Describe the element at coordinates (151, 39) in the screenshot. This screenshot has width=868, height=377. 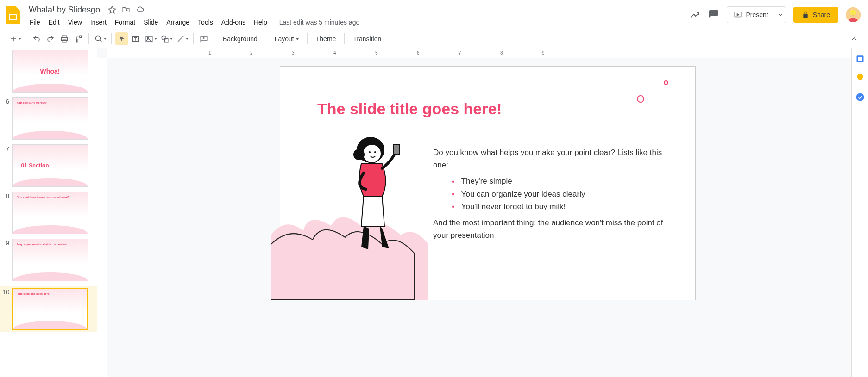
I see `image-tool` at that location.